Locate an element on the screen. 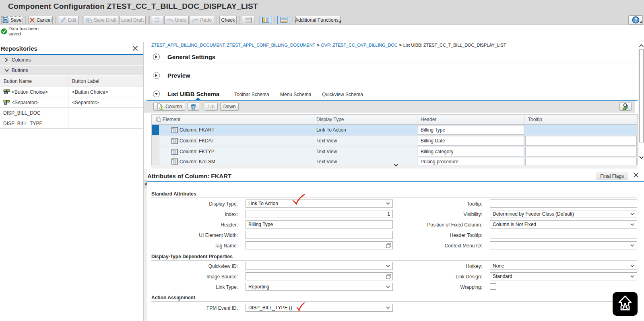 The width and height of the screenshot is (644, 321). section-title: Preview is located at coordinates (179, 76).